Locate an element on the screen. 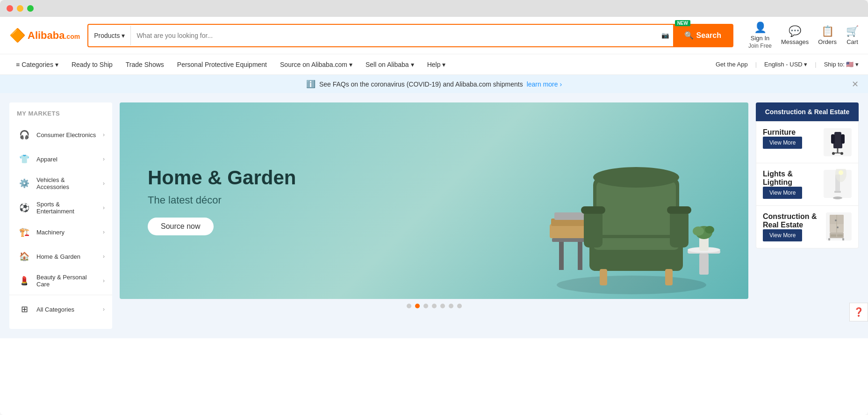 This screenshot has height=415, width=868. machinery-icon: 🏗️ is located at coordinates (24, 232).